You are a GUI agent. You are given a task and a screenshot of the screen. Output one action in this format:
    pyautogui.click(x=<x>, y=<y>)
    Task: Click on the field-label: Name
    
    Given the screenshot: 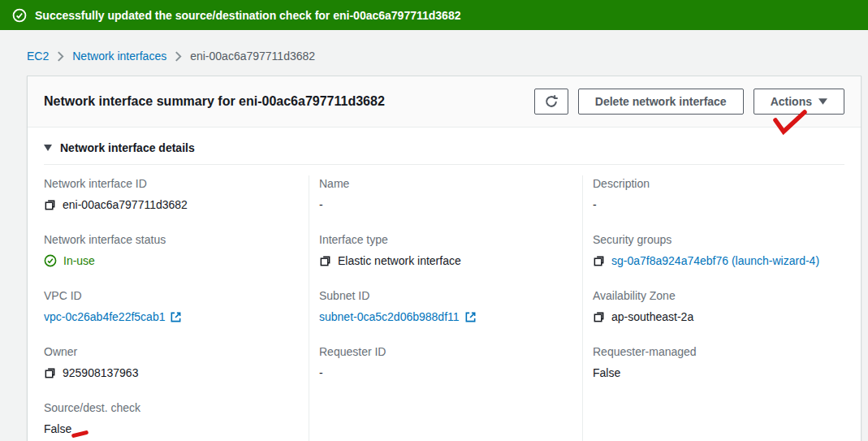 What is the action you would take?
    pyautogui.click(x=446, y=184)
    